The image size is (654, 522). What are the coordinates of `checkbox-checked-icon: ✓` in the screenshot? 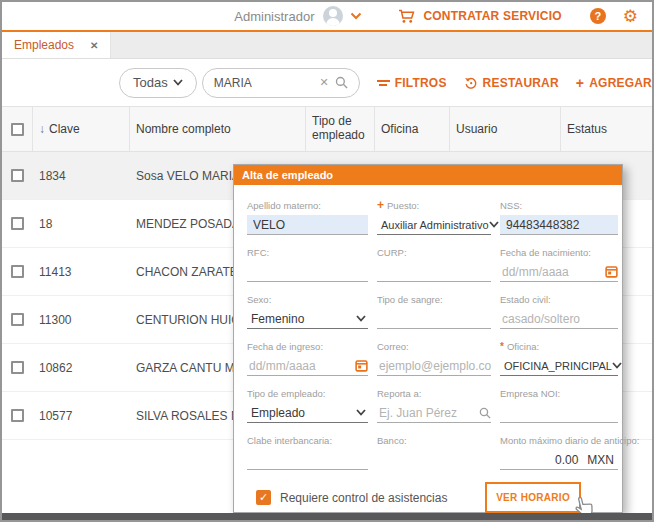 It's located at (264, 498).